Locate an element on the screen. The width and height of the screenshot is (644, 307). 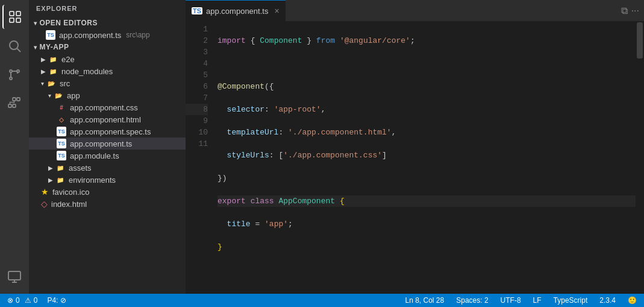
app-css-label: app.component.css is located at coordinates (104, 107).